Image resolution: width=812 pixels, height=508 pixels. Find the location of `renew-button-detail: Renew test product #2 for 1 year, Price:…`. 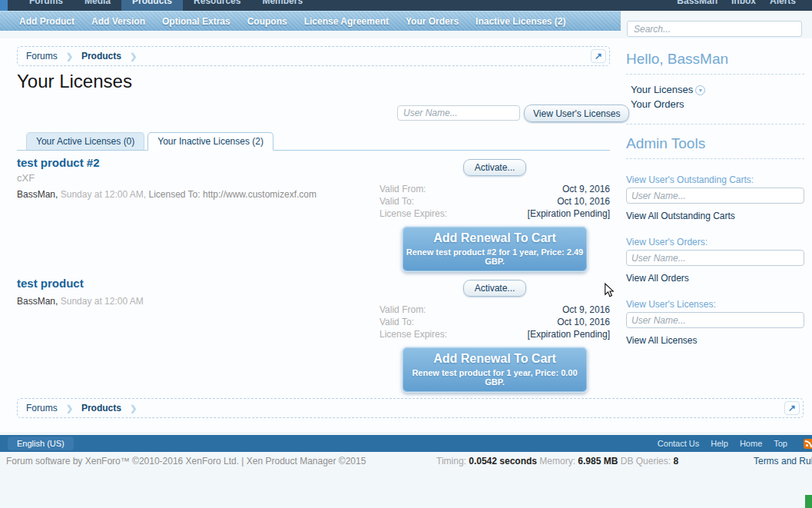

renew-button-detail: Renew test product #2 for 1 year, Price:… is located at coordinates (495, 257).